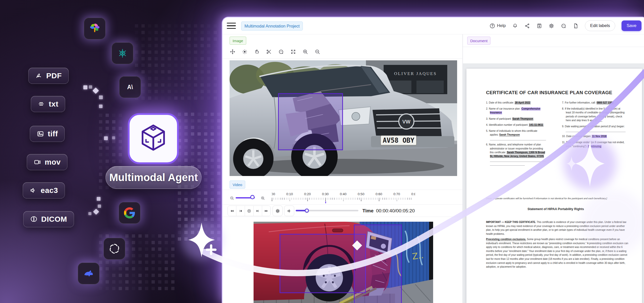 This screenshot has width=644, height=303. I want to click on highlight-gray: 28 April 2022, so click(523, 103).